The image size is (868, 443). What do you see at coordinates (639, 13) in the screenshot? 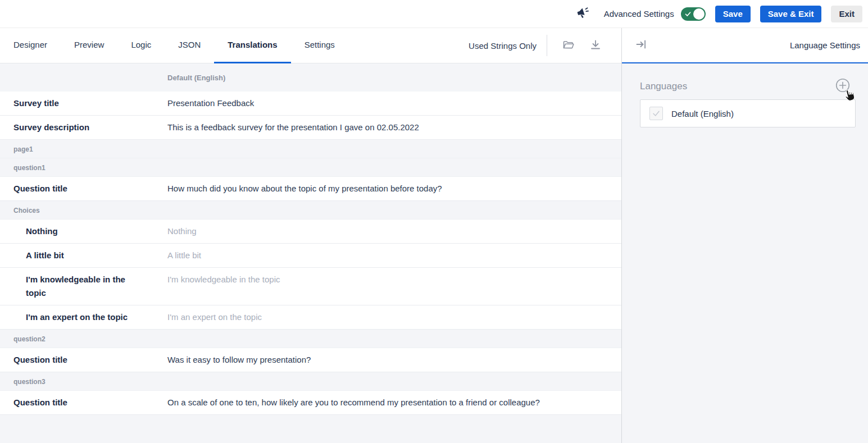
I see `advanced-settings-label: Advanced Settings` at bounding box center [639, 13].